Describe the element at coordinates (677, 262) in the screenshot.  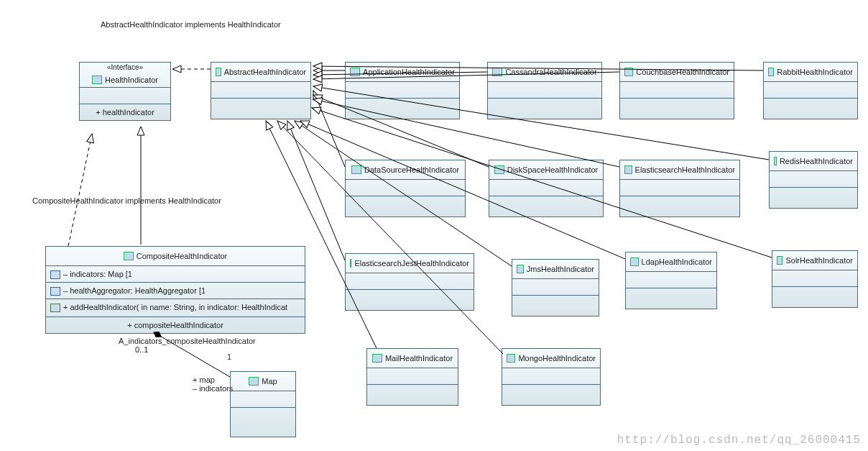
I see `class-name: LdapHealthIndicator` at that location.